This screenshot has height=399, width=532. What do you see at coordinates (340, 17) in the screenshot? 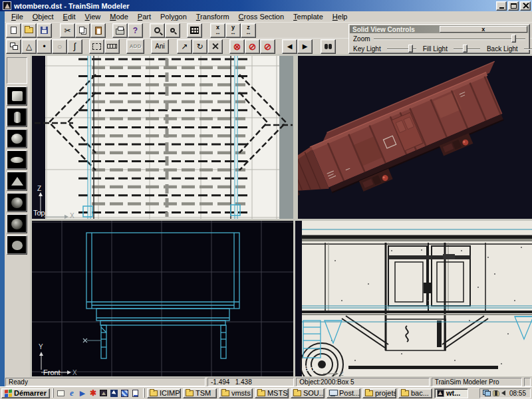
I see `menu-help: Help` at bounding box center [340, 17].